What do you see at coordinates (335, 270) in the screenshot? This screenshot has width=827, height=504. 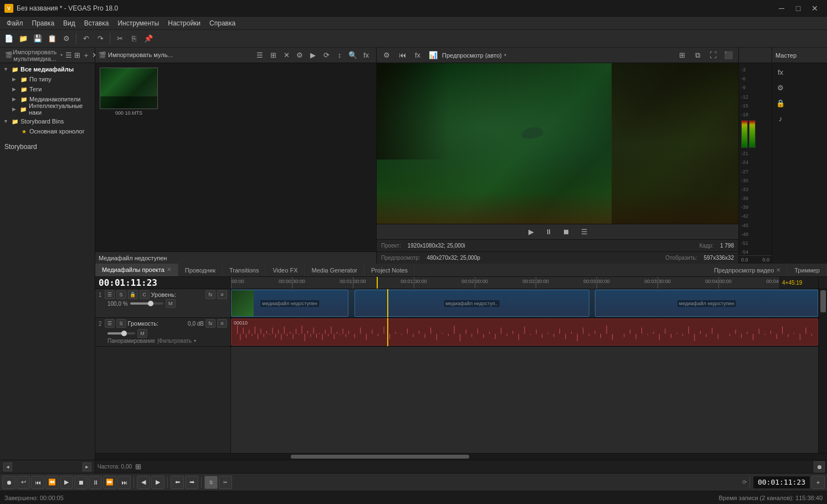 I see `tab-media-gen: Media Generator` at bounding box center [335, 270].